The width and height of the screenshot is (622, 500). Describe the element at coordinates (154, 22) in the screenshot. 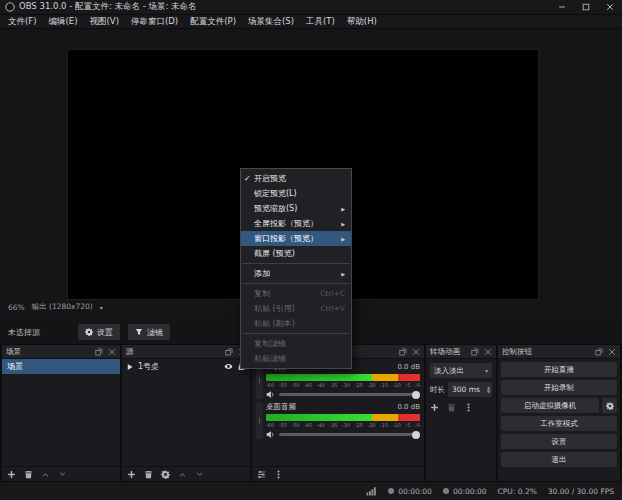

I see `menu-docks: 停靠窗口(D)` at that location.